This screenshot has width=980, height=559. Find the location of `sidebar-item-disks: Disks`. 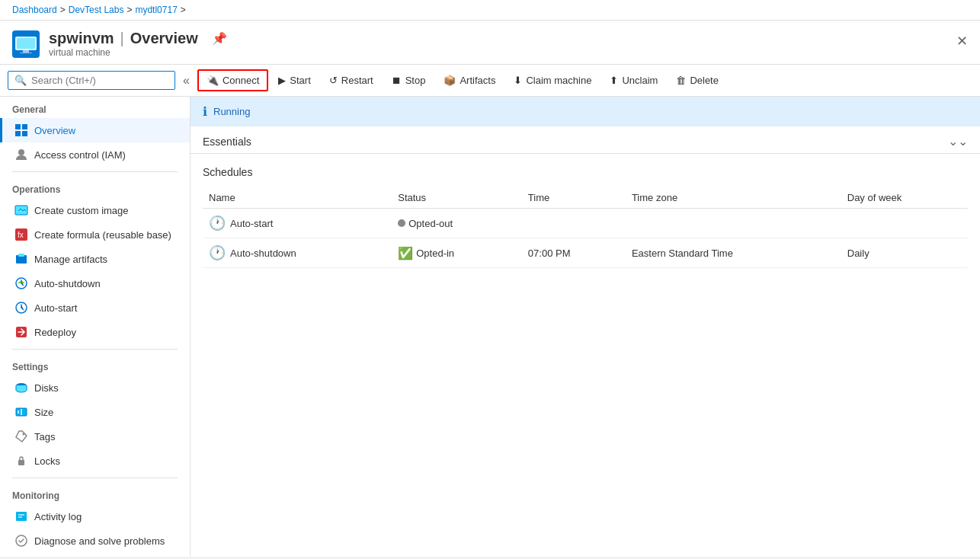

sidebar-item-disks: Disks is located at coordinates (94, 388).